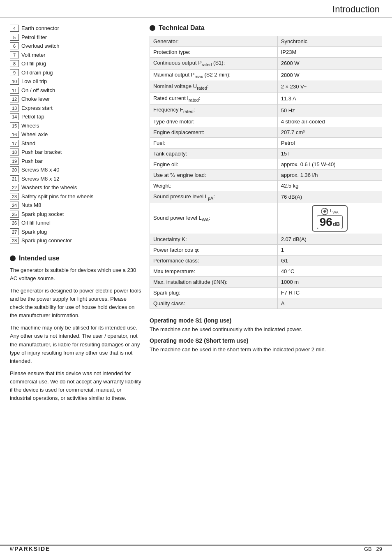  Describe the element at coordinates (76, 258) in the screenshot. I see `intended-use-title: Intended use` at that location.